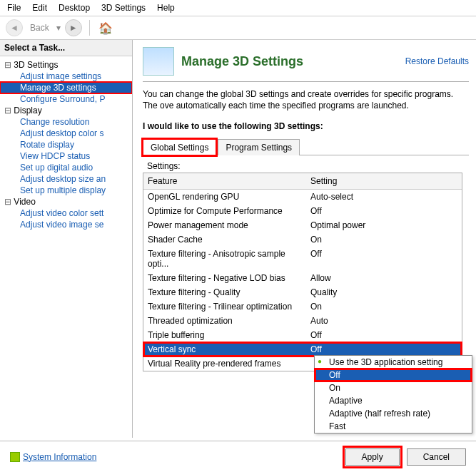 This screenshot has height=472, width=476. Describe the element at coordinates (393, 388) in the screenshot. I see `opt-on: On` at that location.